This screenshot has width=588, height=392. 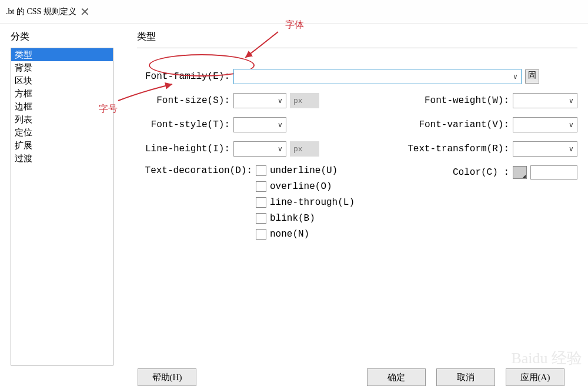 I want to click on line-height-select: ∨, so click(x=260, y=149).